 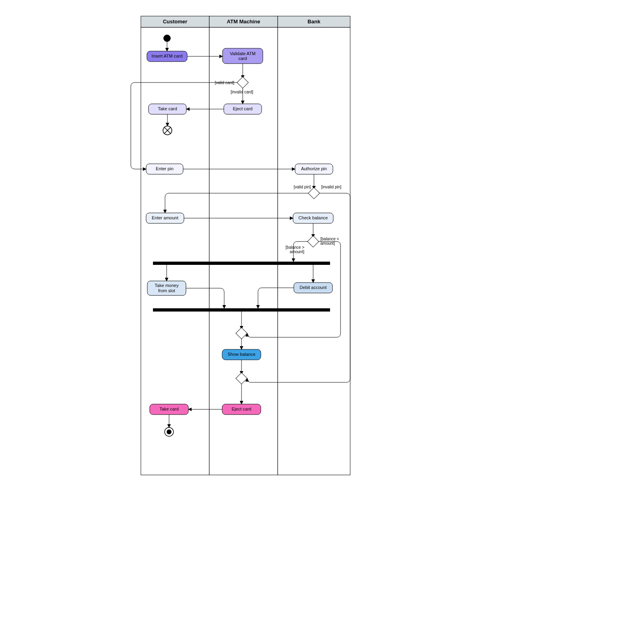 What do you see at coordinates (302, 187) in the screenshot?
I see `guard-valid-pin: [valid pin]` at bounding box center [302, 187].